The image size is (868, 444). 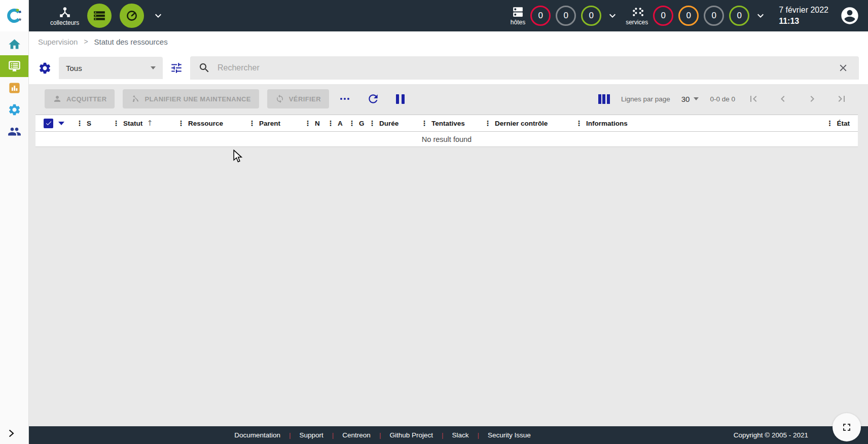 What do you see at coordinates (145, 123) in the screenshot?
I see `column-header-status: ⋮Statut↑` at bounding box center [145, 123].